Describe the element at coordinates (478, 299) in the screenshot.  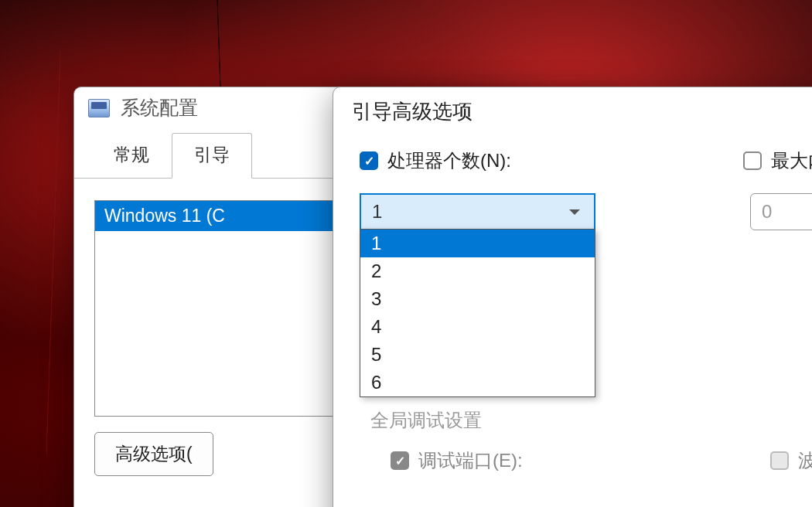
I see `dropdown-option: 3` at that location.